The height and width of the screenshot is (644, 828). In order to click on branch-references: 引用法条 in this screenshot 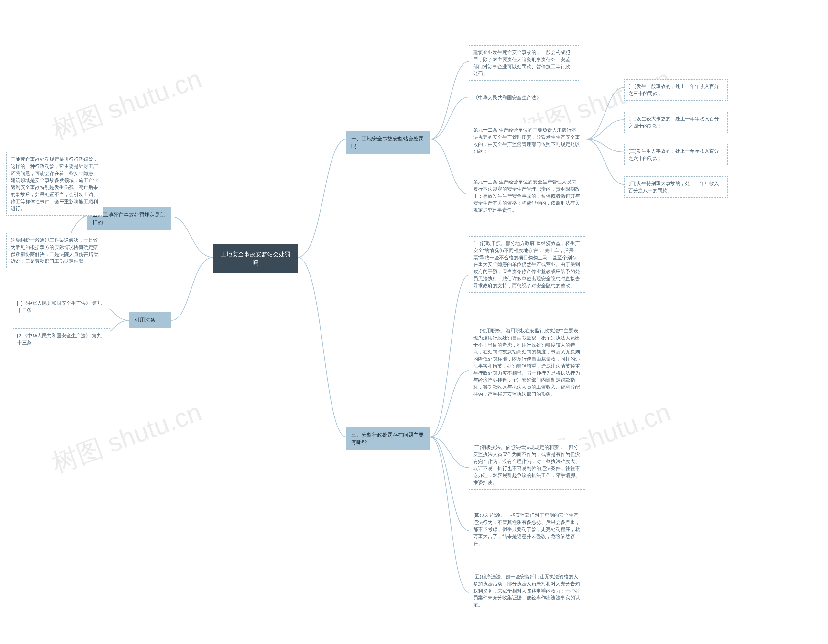, I will do `click(150, 320)`.